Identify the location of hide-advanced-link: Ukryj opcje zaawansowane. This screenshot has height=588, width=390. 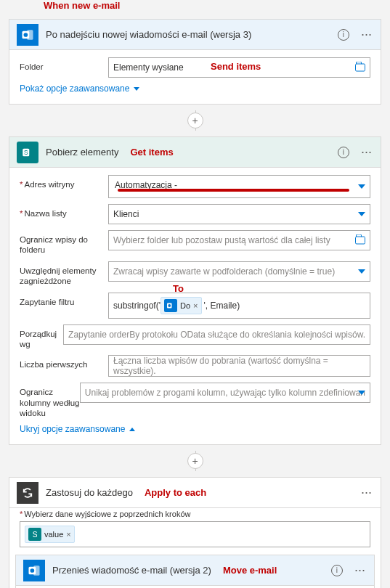
(195, 429).